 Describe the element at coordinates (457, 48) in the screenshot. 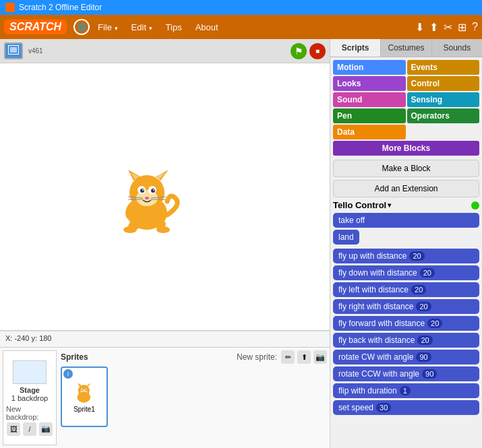

I see `tab-sounds: Sounds` at that location.